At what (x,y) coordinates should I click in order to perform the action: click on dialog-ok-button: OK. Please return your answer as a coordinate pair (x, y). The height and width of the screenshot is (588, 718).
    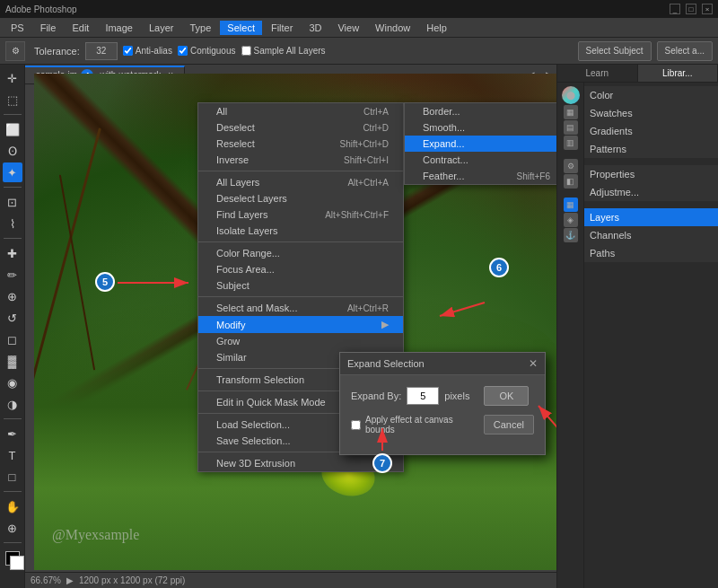
    Looking at the image, I should click on (506, 396).